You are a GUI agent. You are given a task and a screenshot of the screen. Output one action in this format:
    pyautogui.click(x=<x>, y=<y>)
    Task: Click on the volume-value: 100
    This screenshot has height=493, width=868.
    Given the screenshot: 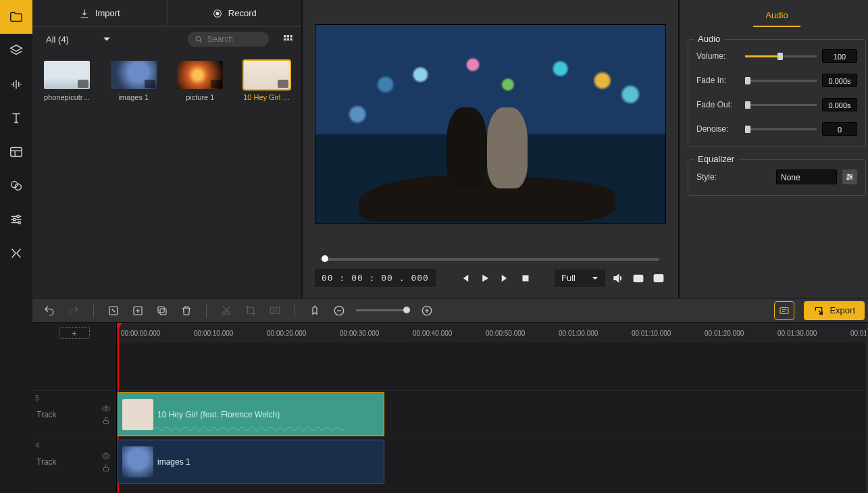 What is the action you would take?
    pyautogui.click(x=840, y=56)
    